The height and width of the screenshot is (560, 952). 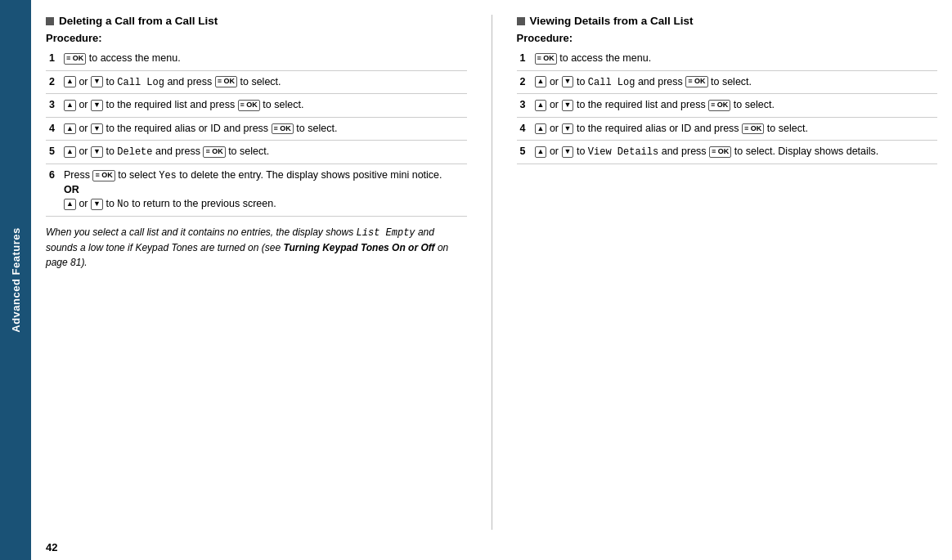 I want to click on section-icon-left, so click(x=50, y=21).